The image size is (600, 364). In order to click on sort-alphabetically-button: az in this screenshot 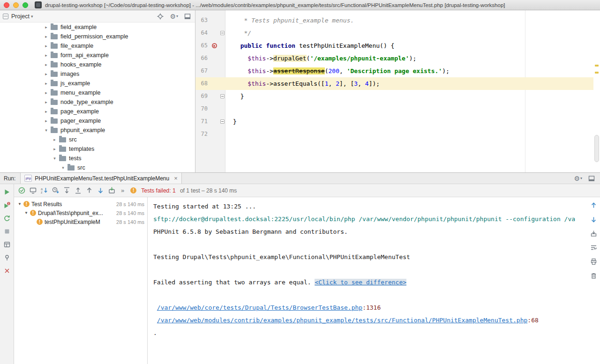, I will do `click(44, 190)`.